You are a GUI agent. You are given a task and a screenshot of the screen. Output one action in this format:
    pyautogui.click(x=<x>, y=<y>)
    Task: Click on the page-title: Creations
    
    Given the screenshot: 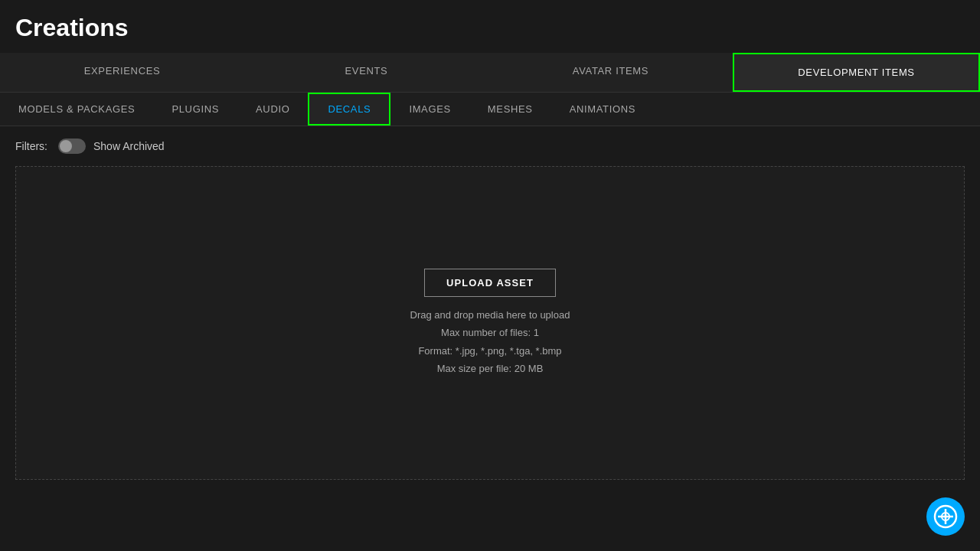 What is the action you would take?
    pyautogui.click(x=490, y=26)
    